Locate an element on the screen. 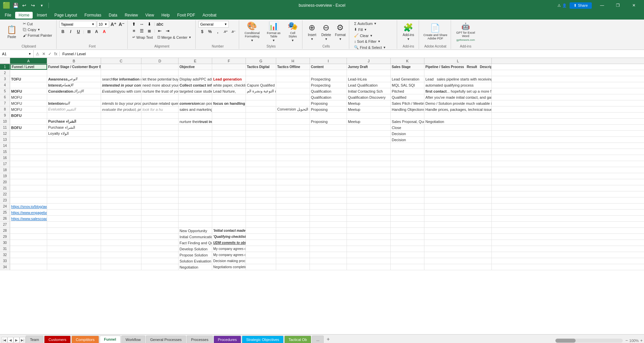  cell-d8: look for a hu is located at coordinates (160, 109).